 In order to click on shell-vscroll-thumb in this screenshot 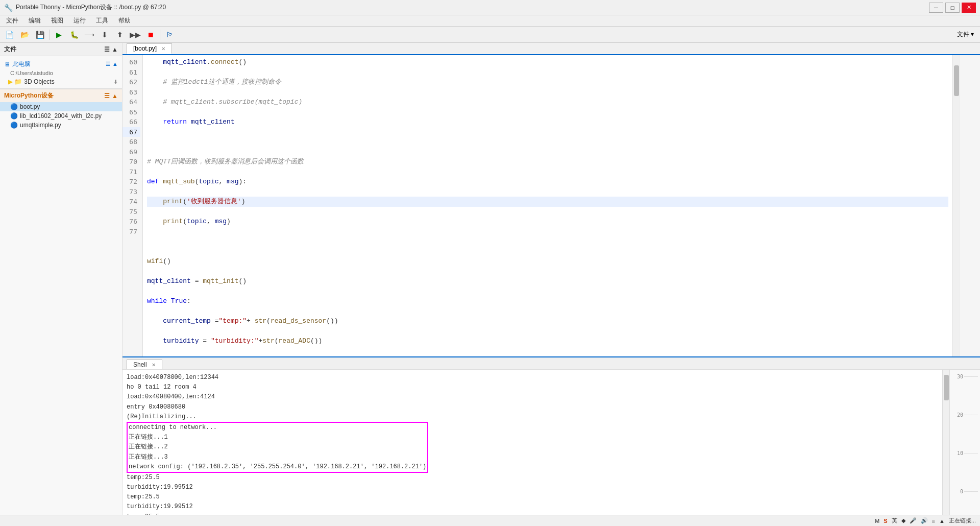, I will do `click(946, 388)`.